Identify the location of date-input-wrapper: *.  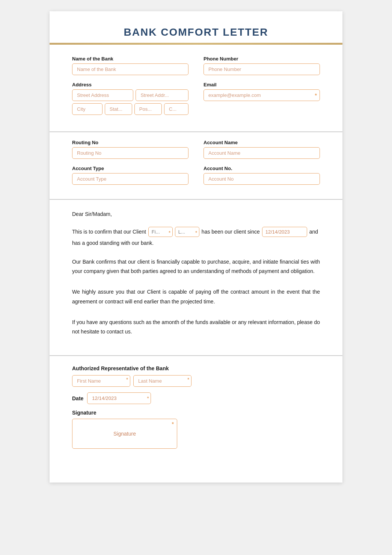
(119, 398).